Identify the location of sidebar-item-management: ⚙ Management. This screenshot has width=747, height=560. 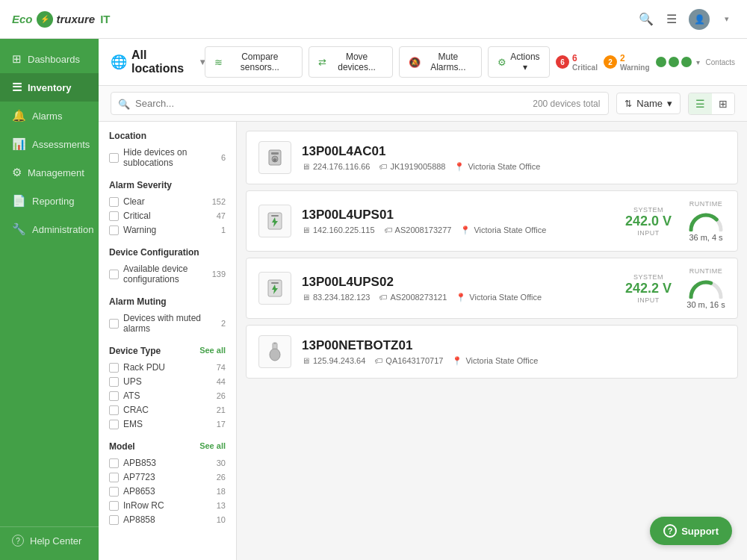
(49, 172).